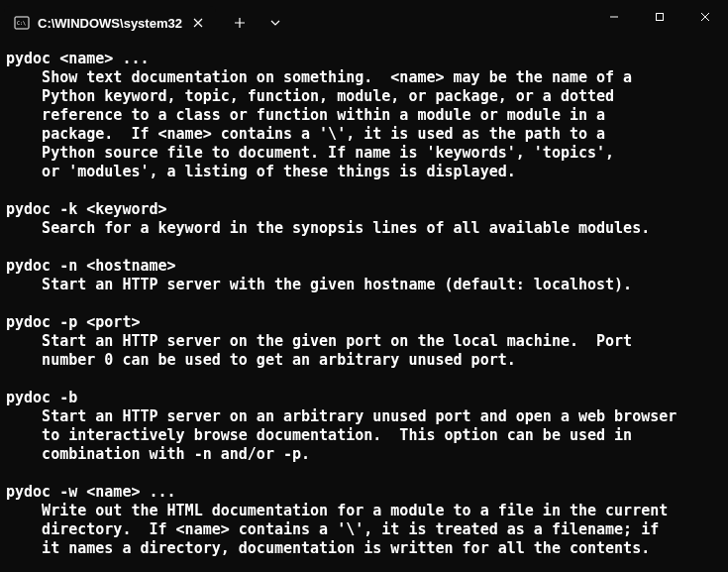 The width and height of the screenshot is (728, 572). What do you see at coordinates (147, 20) in the screenshot?
I see `tab-strip: C:\ C:\WINDOWS\system32` at bounding box center [147, 20].